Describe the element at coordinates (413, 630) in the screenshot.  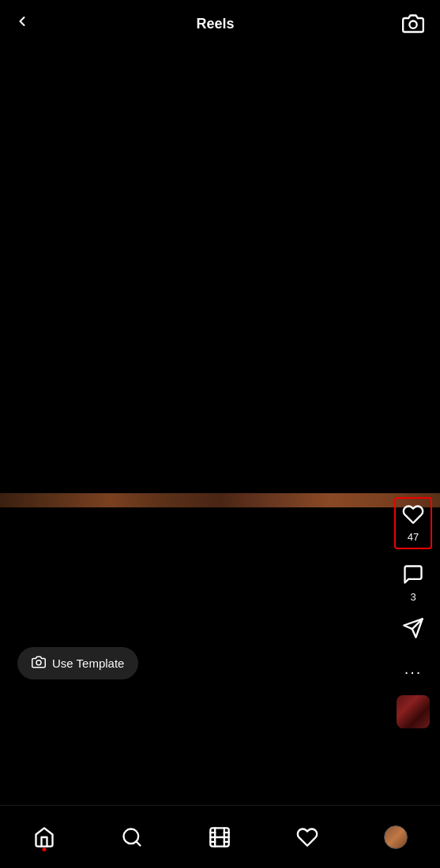
I see `share-icon` at that location.